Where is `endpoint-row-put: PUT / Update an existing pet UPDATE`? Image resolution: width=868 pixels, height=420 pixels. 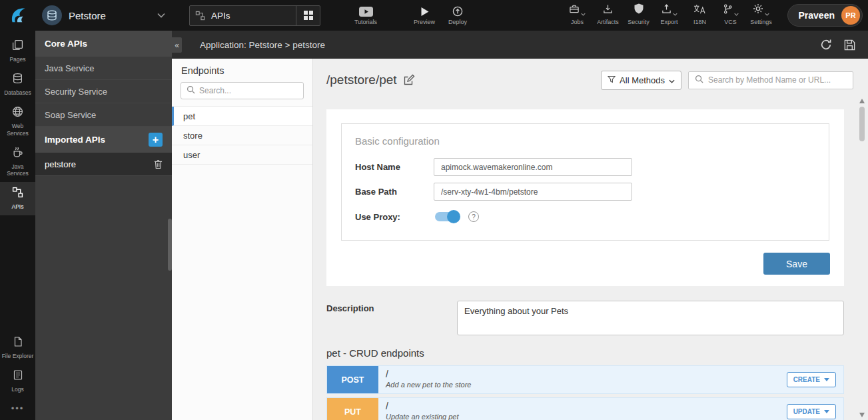
endpoint-row-put: PUT / Update an existing pet UPDATE is located at coordinates (585, 409).